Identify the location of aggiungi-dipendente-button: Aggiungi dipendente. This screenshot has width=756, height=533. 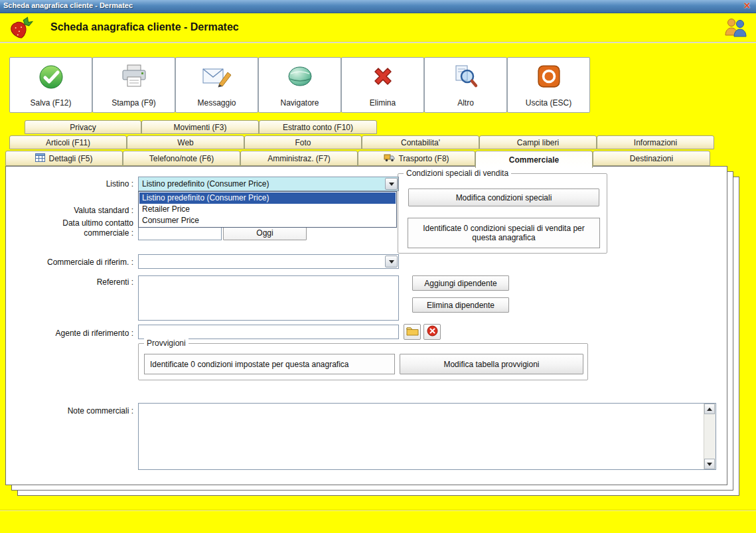
(461, 283).